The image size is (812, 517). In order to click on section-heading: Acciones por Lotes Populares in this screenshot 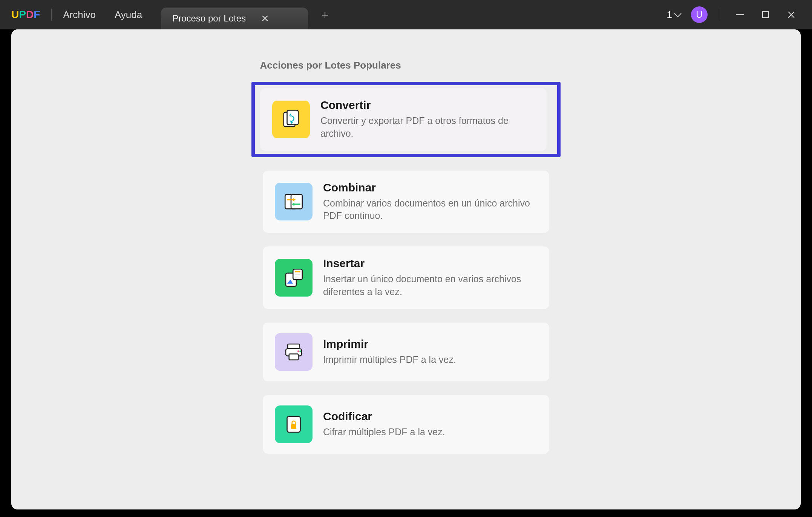, I will do `click(403, 66)`.